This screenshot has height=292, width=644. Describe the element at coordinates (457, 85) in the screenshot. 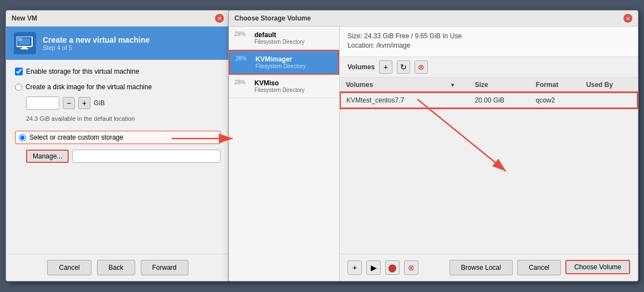

I see `col-sort: ▼` at that location.